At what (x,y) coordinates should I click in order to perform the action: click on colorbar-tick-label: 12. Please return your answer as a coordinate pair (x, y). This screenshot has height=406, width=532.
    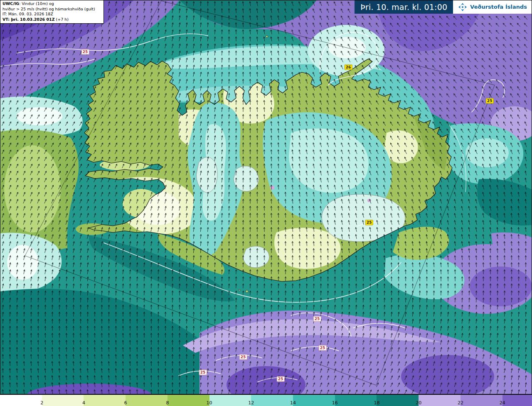
    Looking at the image, I should click on (251, 403).